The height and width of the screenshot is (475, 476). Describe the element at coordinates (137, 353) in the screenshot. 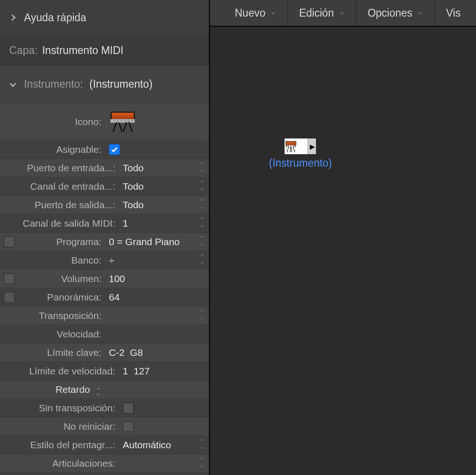

I see `limite-clave-hi: G8` at that location.